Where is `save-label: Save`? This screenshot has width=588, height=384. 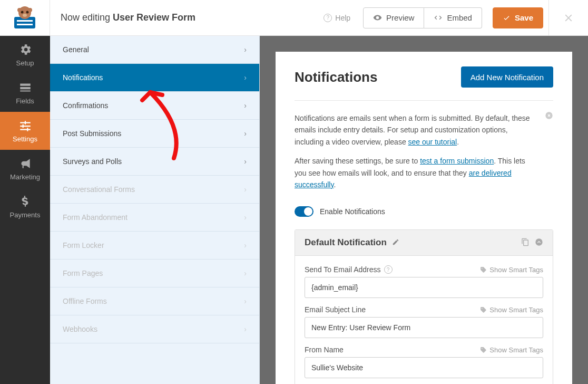 save-label: Save is located at coordinates (524, 18).